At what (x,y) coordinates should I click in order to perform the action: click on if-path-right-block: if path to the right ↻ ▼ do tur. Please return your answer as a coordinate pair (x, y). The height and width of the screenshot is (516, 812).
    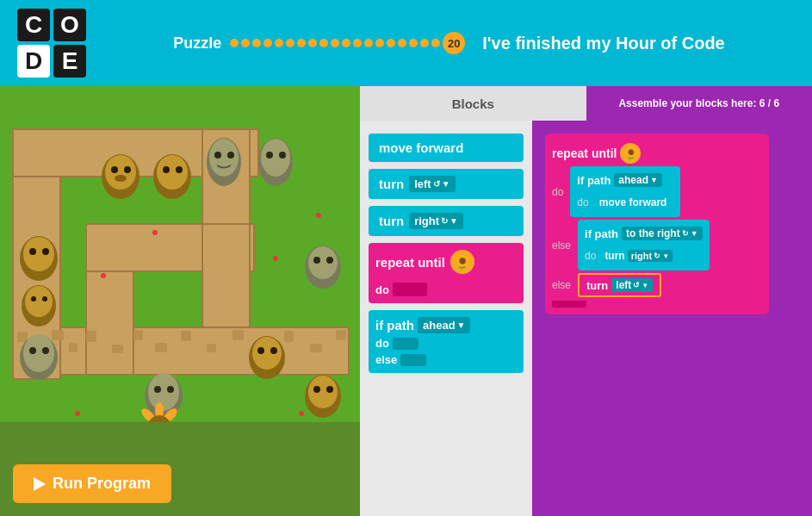
    Looking at the image, I should click on (644, 245).